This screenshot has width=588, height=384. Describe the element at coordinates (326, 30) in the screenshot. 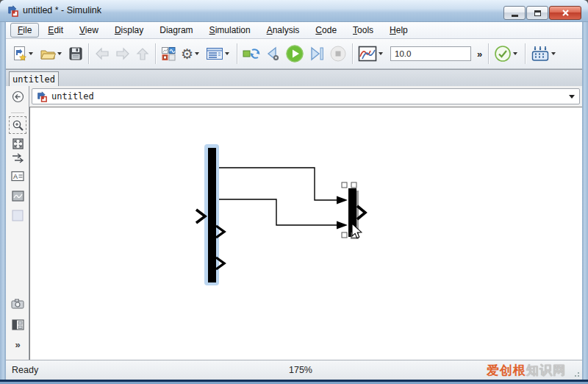

I see `menu-code: Code` at that location.